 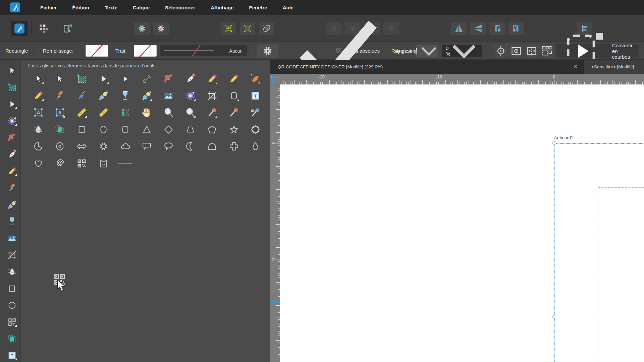 What do you see at coordinates (10, 171) in the screenshot?
I see `tool-pencil` at bounding box center [10, 171].